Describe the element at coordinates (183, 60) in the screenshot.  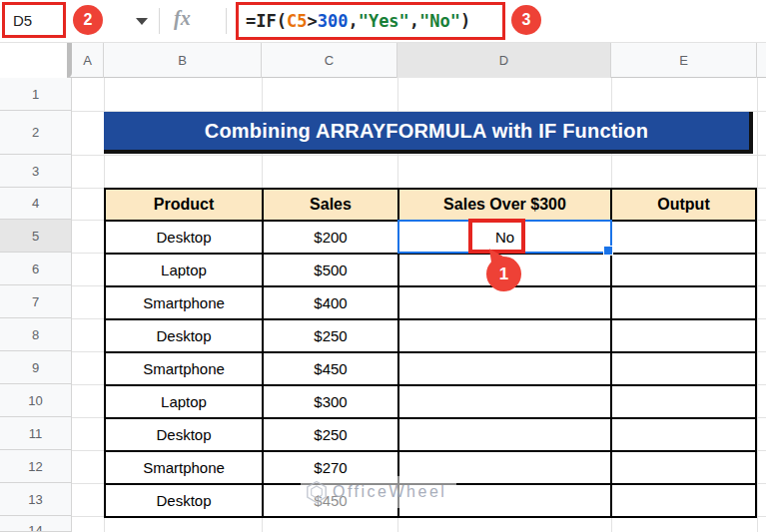
I see `column-header-B: B` at that location.